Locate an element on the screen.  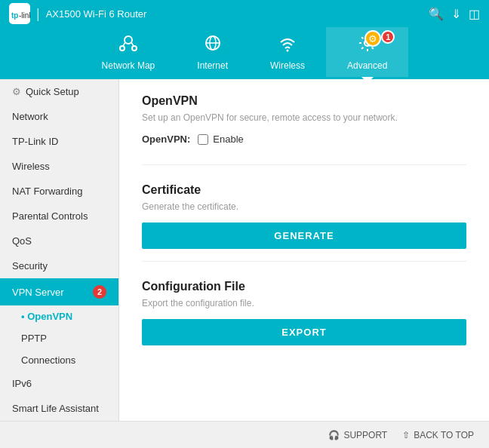
openvpn-enable-checkbox is located at coordinates (203, 140).